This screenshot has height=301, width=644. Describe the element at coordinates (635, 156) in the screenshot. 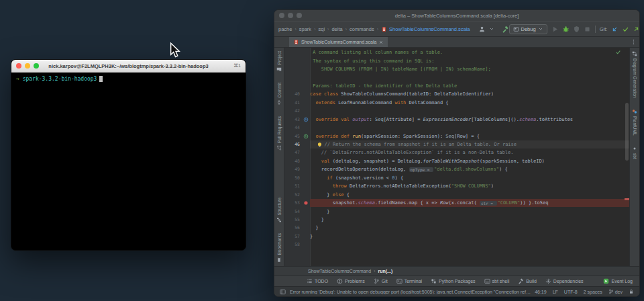

I see `stripe-label: sbt` at that location.